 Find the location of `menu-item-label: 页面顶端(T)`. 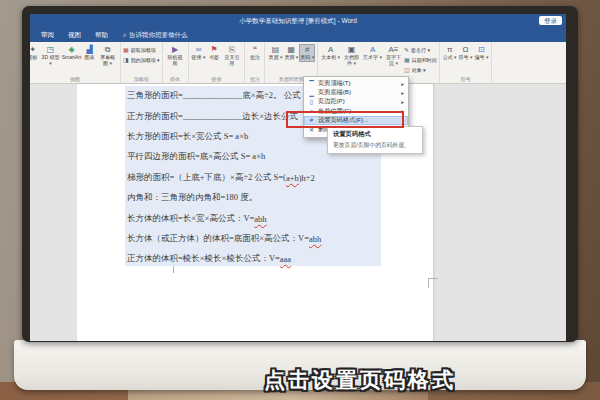

menu-item-label: 页面顶端(T) is located at coordinates (334, 84).